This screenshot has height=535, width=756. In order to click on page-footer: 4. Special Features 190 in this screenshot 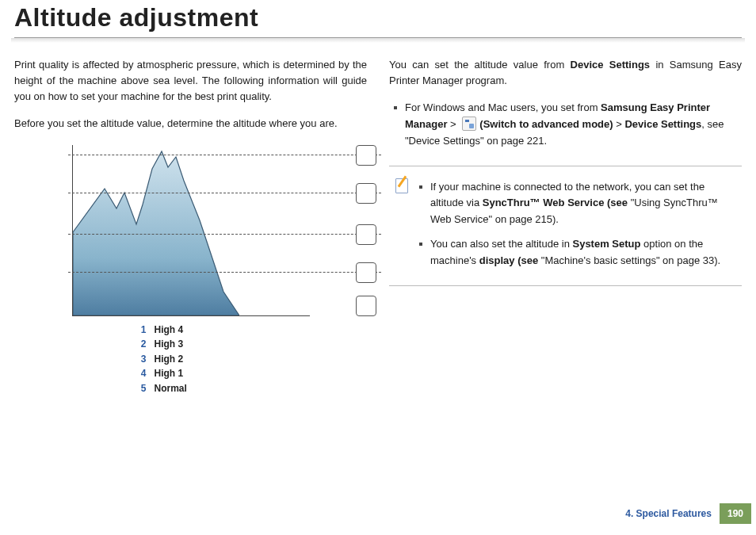, I will do `click(685, 514)`.